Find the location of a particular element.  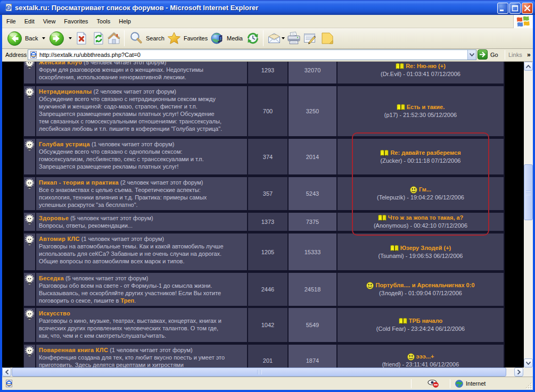

close-button is located at coordinates (527, 9).